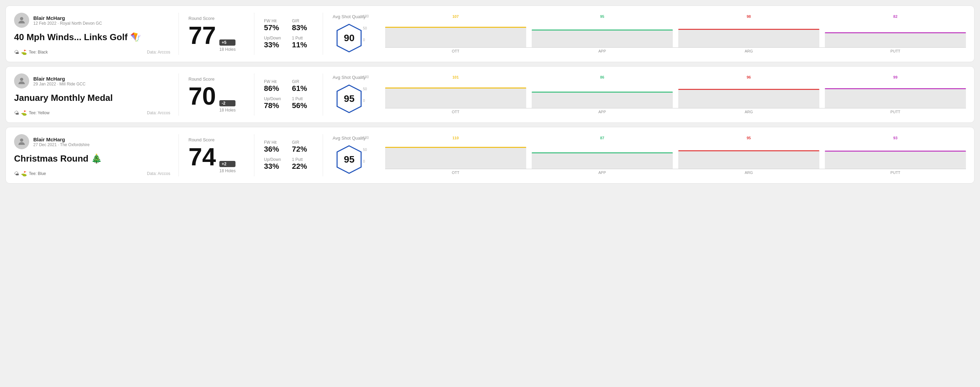 The height and width of the screenshot is (387, 980). I want to click on round-card-2: Blair McHarg 29 Jan 2022 · Mill Ride GCC…, so click(490, 94).